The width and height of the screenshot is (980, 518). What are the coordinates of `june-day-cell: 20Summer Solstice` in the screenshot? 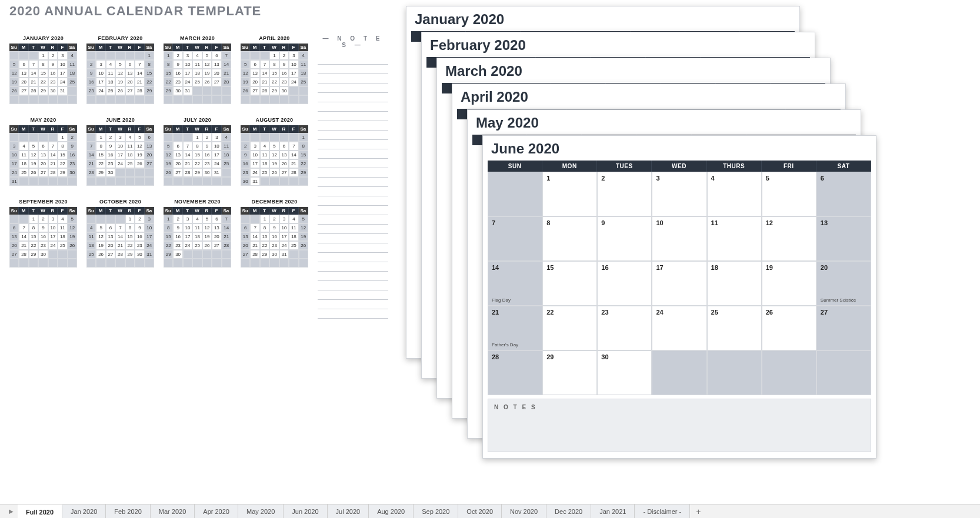 It's located at (844, 283).